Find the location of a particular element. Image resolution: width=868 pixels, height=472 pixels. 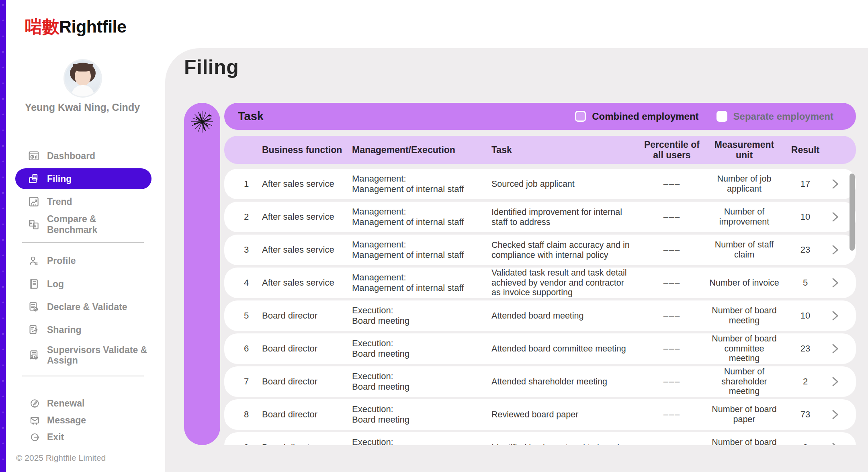

sidebar-divider is located at coordinates (83, 376).